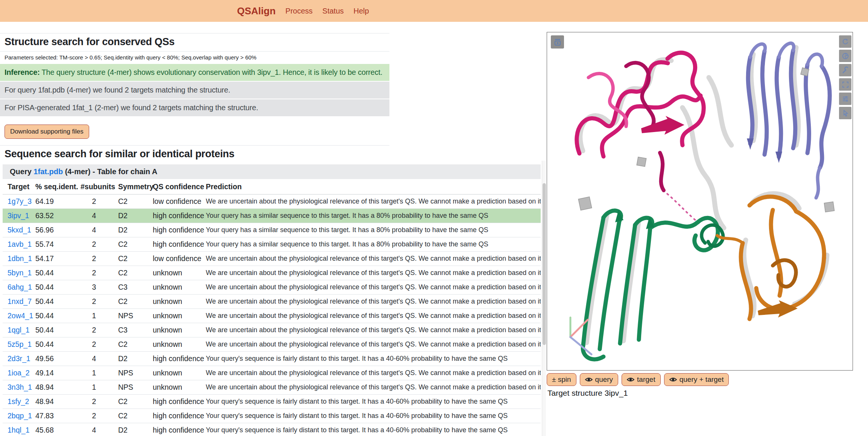 This screenshot has width=868, height=436. What do you see at coordinates (272, 259) in the screenshot?
I see `table-row: 1dbn_1 54.17 2 C2 low confidence We are …` at bounding box center [272, 259].